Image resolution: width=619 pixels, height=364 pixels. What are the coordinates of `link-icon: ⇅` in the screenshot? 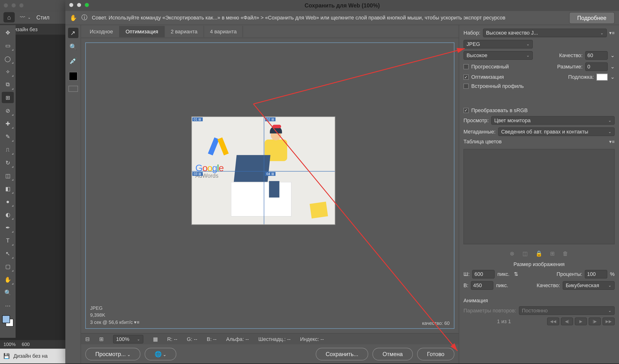 It's located at (516, 274).